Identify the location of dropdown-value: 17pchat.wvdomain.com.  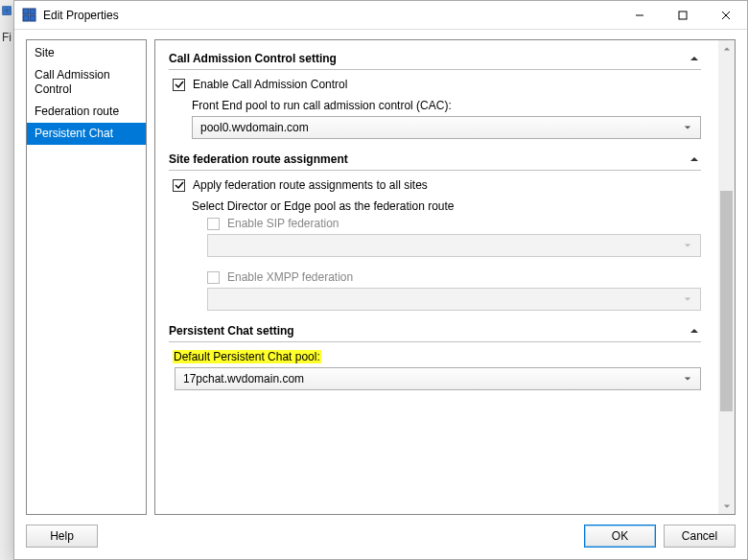
(432, 379).